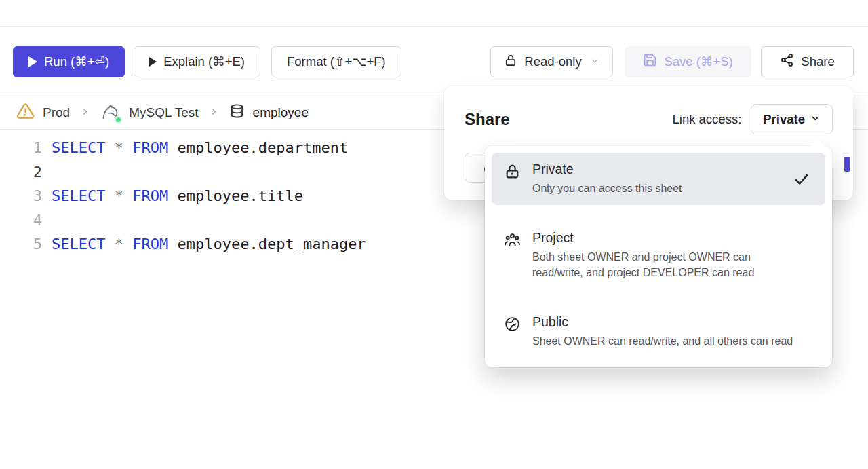 The width and height of the screenshot is (868, 469). Describe the element at coordinates (281, 113) in the screenshot. I see `database-label: employee` at that location.